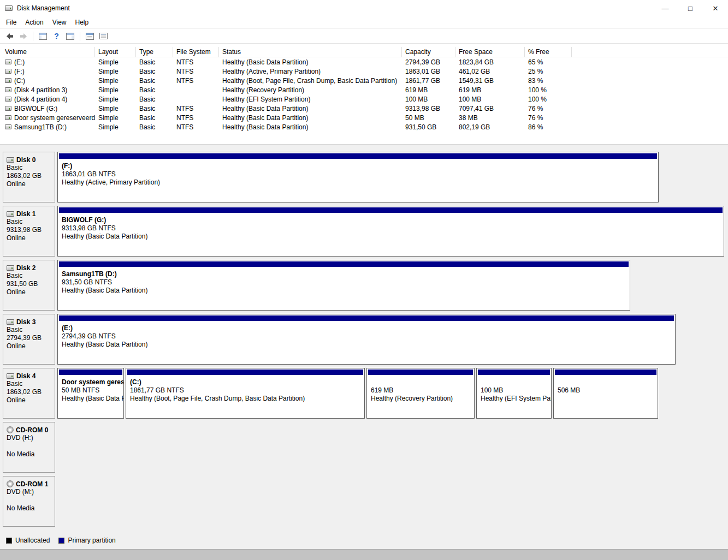 The height and width of the screenshot is (560, 728). Describe the element at coordinates (358, 177) in the screenshot. I see `partition-f: (F:) 1863,01 GB NTFS Healthy (Active, Pr…` at that location.